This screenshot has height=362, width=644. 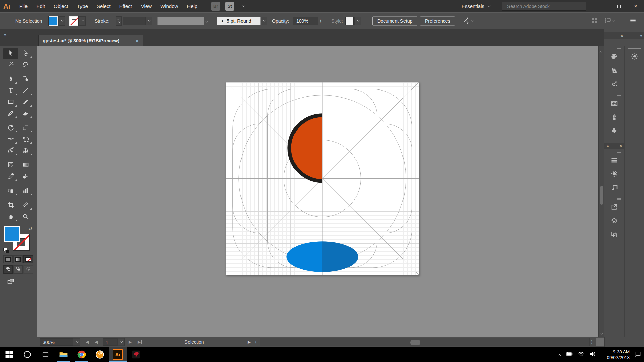 What do you see at coordinates (6, 251) in the screenshot?
I see `default-fill-stroke-icon` at bounding box center [6, 251].